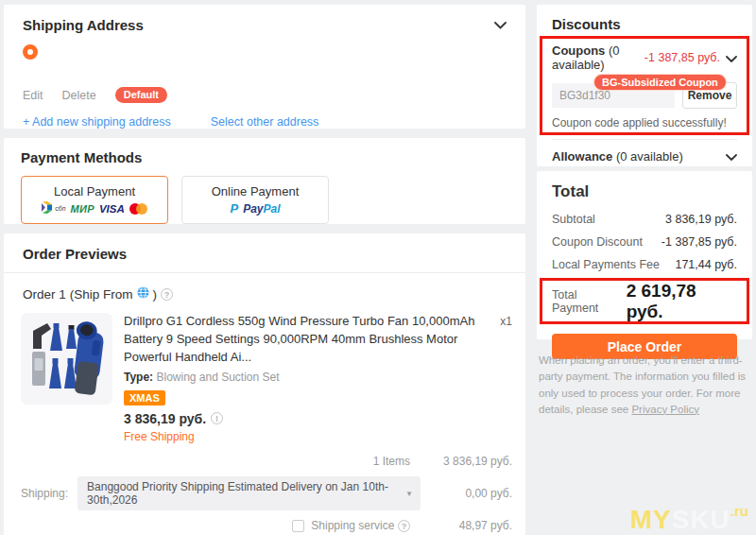 This screenshot has width=756, height=535. Describe the element at coordinates (217, 377) in the screenshot. I see `product-type-value: Blowing and Suction Set` at that location.